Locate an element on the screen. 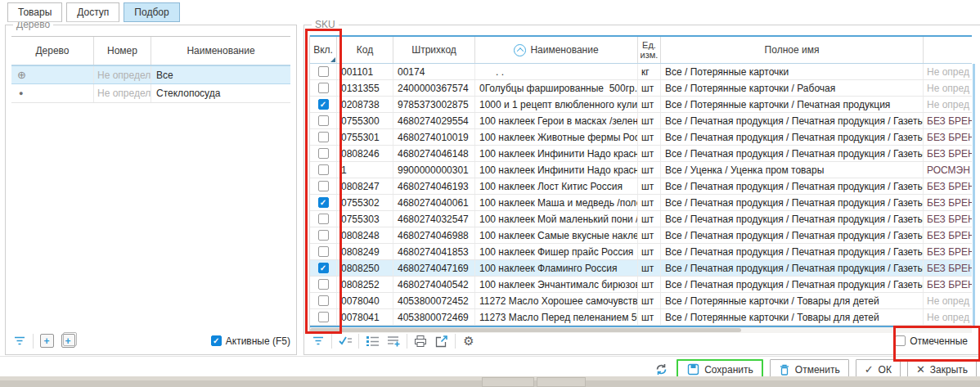 Image resolution: width=980 pixels, height=387 pixels. cell-barcode: 4680274010019 is located at coordinates (434, 137).